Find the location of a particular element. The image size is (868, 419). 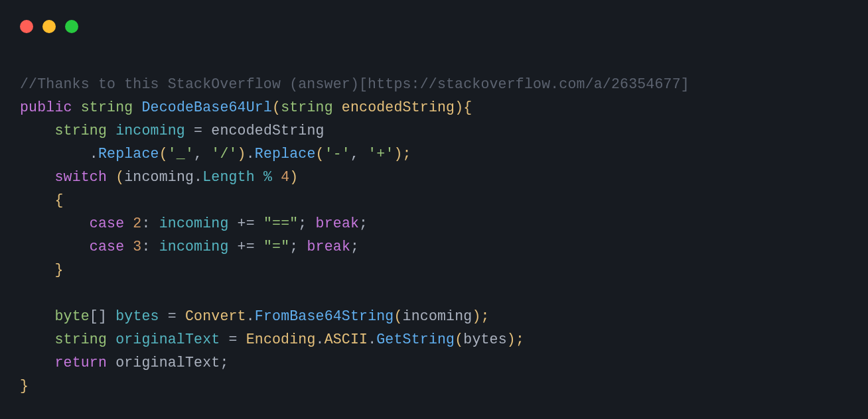

code-comment: //Thanks to this StackOverflow (answer)[… is located at coordinates (354, 84).